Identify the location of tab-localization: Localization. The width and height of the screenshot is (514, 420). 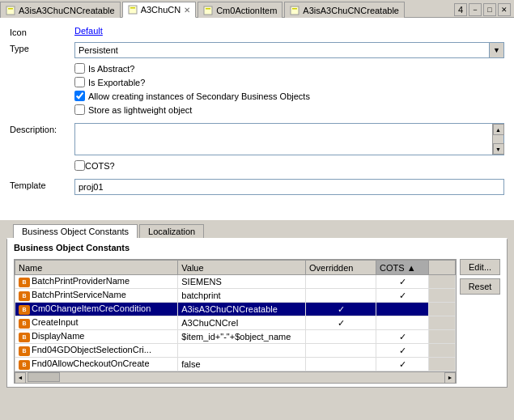
(172, 231).